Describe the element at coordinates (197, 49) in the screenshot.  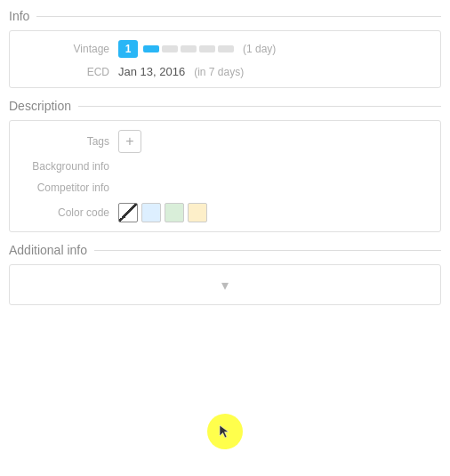
I see `vintage-value: 1 (1 day)` at that location.